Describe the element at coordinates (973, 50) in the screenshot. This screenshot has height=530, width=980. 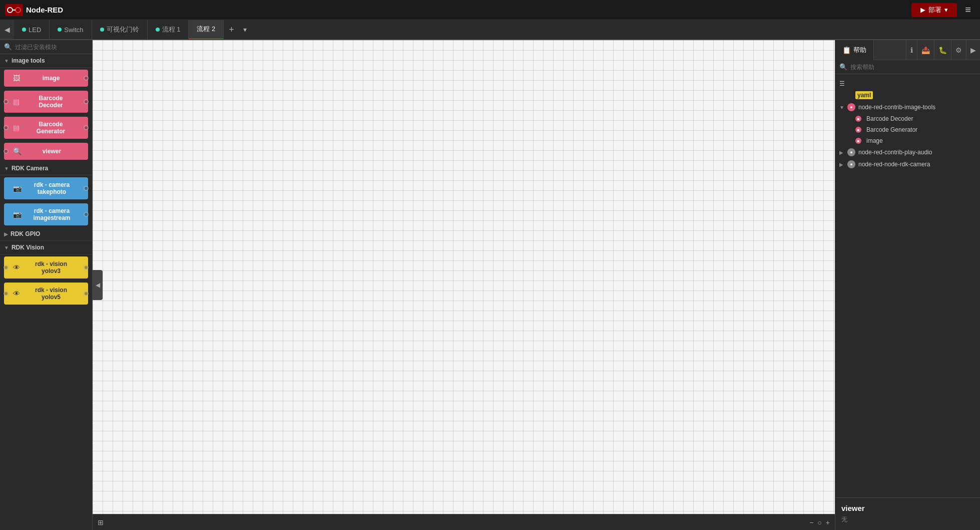
I see `rp-collapse-button: ▶` at that location.